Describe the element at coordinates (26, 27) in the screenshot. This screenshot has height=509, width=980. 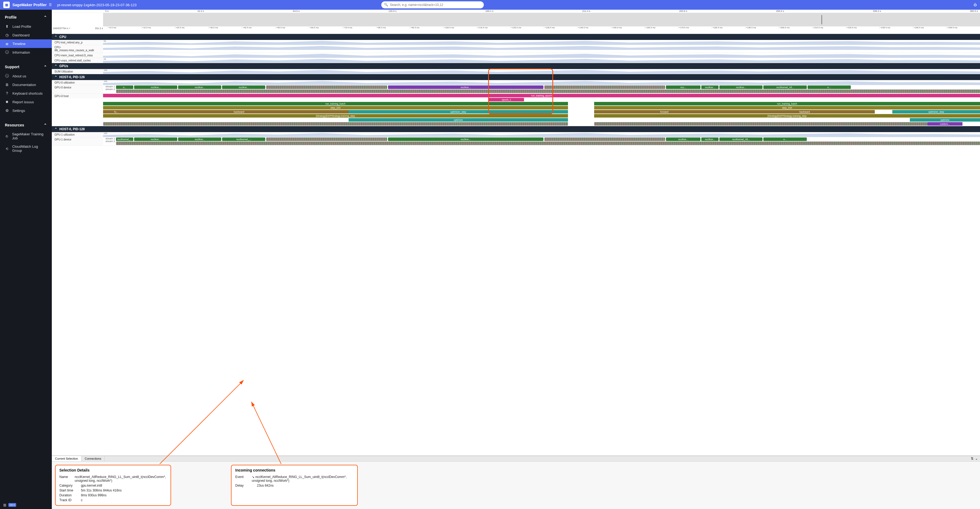
I see `sidebar-item-load-profile: ⬆Load Profile` at that location.